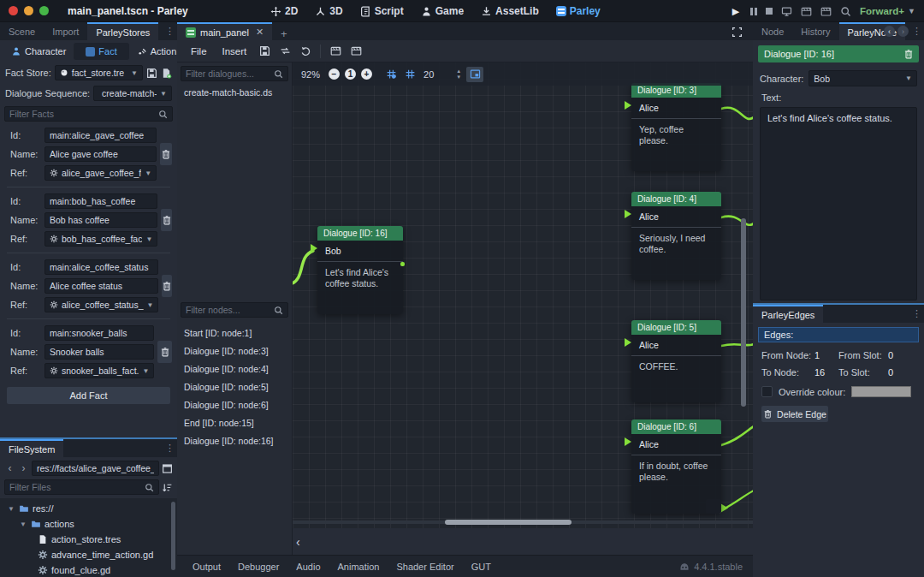 The width and height of the screenshot is (924, 577). What do you see at coordinates (826, 12) in the screenshot?
I see `play-custom-scene-button` at bounding box center [826, 12].